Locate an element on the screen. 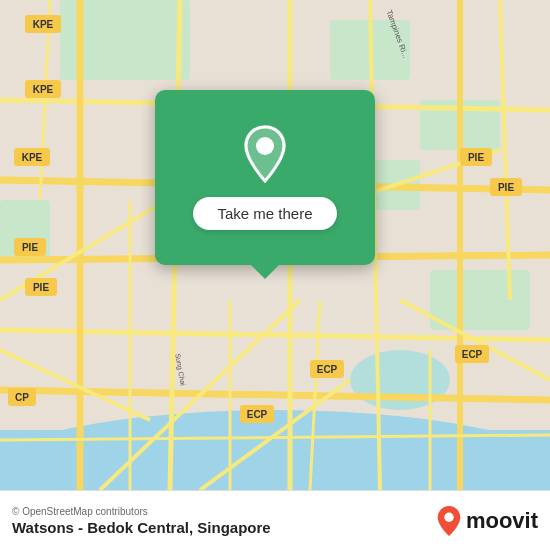  moovit-text: moovit is located at coordinates (502, 521).